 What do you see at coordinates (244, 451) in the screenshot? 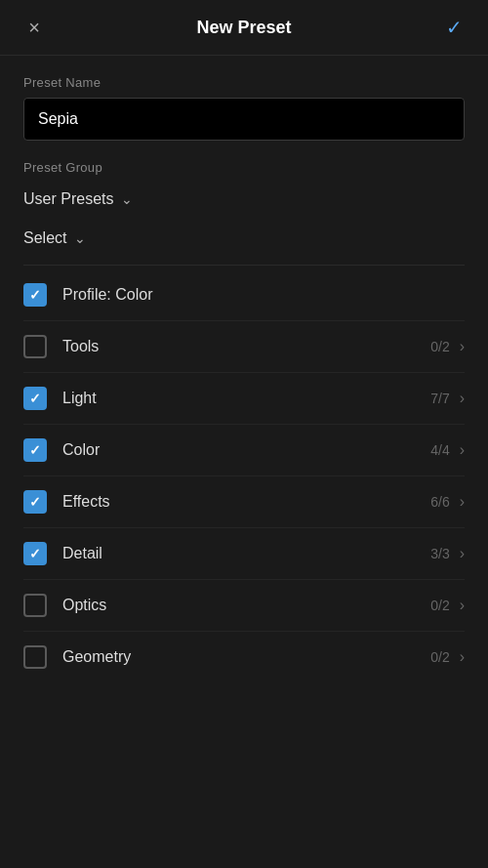
I see `checkbox-item-color: ✓Color4/4›` at bounding box center [244, 451].